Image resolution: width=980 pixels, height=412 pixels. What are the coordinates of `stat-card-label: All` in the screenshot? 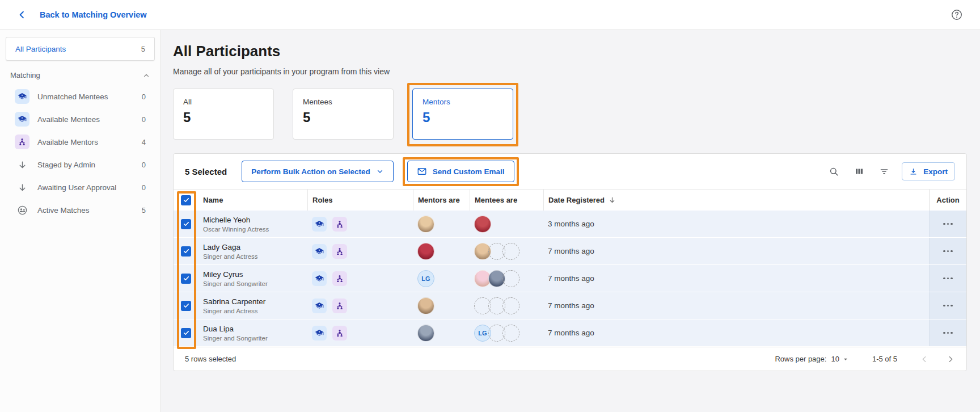 It's located at (223, 102).